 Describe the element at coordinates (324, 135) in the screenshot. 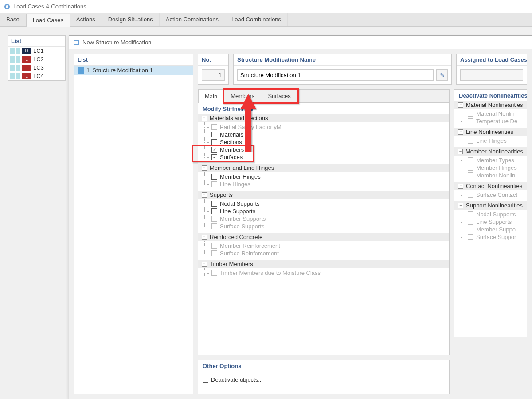

I see `stiffness-item: Materials` at that location.